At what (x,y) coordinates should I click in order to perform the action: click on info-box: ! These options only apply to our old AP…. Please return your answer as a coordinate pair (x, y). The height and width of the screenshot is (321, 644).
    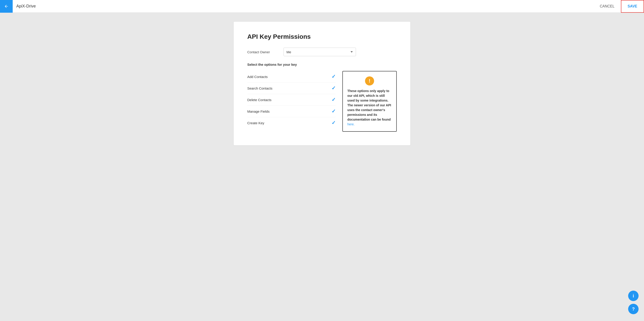
    Looking at the image, I should click on (370, 101).